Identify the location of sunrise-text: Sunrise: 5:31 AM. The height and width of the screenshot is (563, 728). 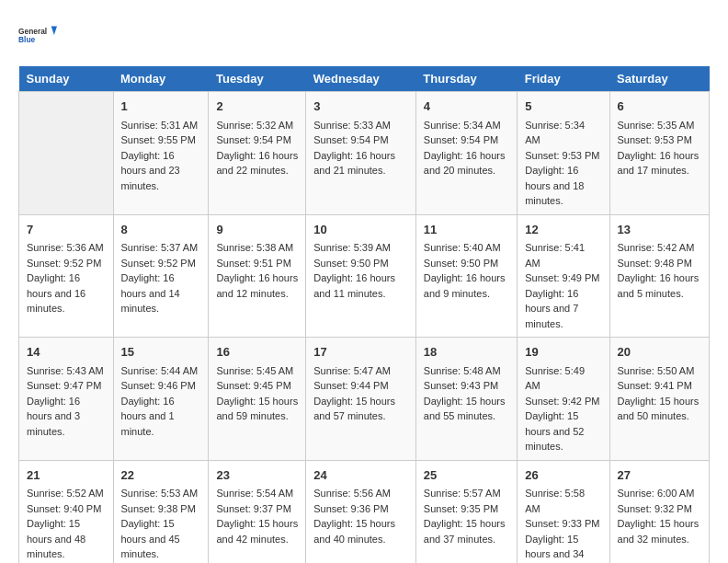
(162, 125).